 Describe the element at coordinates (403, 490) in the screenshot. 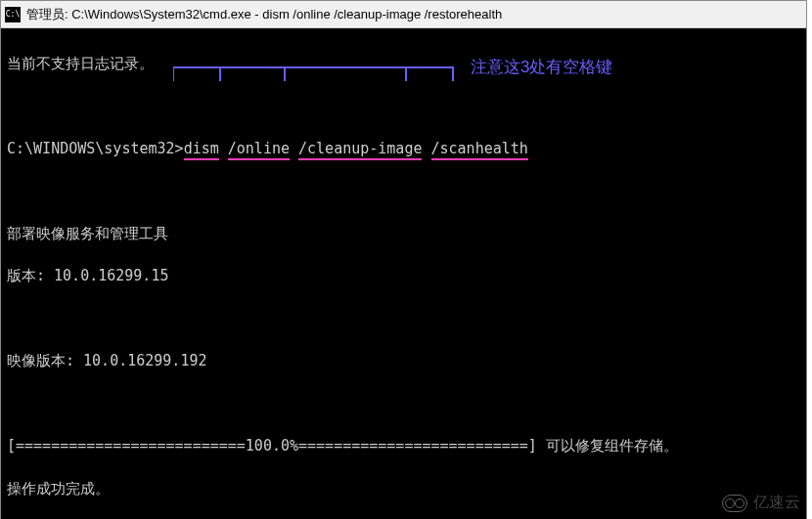

I see `output-line: 操作成功完成。` at that location.